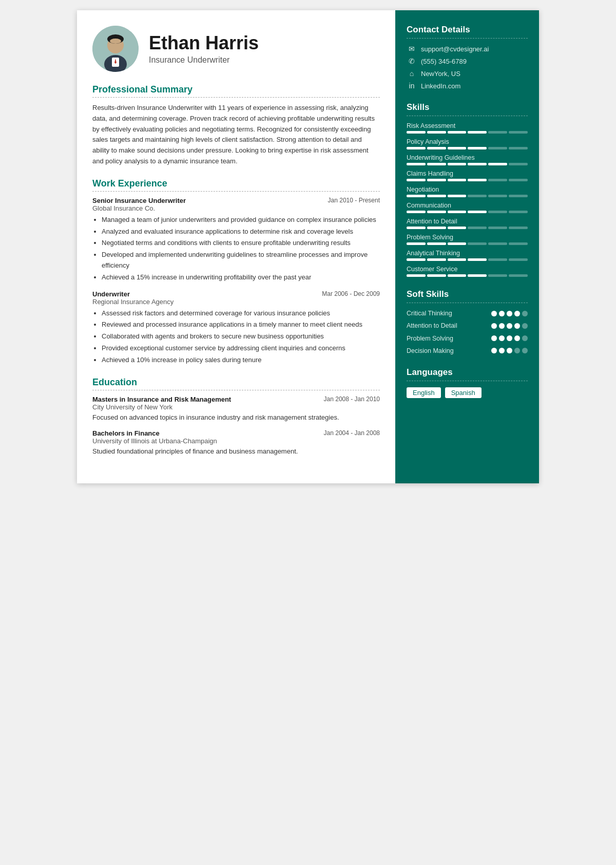  Describe the element at coordinates (204, 43) in the screenshot. I see `candidate-name: Ethan Harris` at that location.